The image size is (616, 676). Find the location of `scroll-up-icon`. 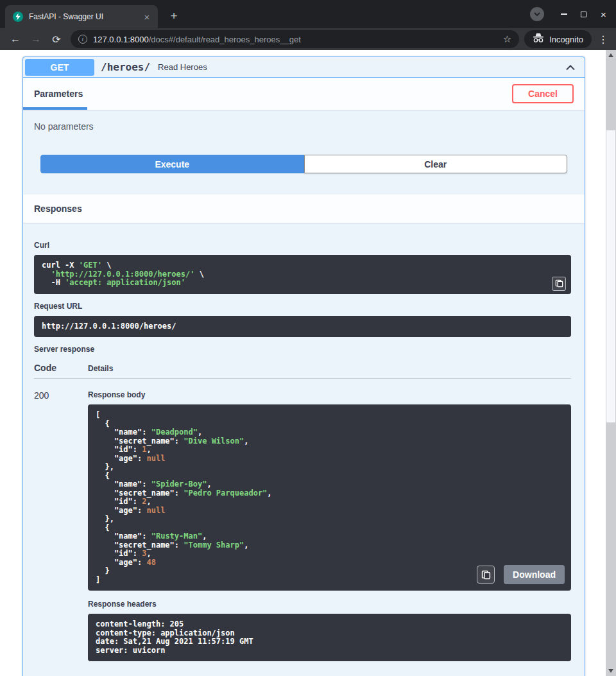

scroll-up-icon is located at coordinates (611, 55).